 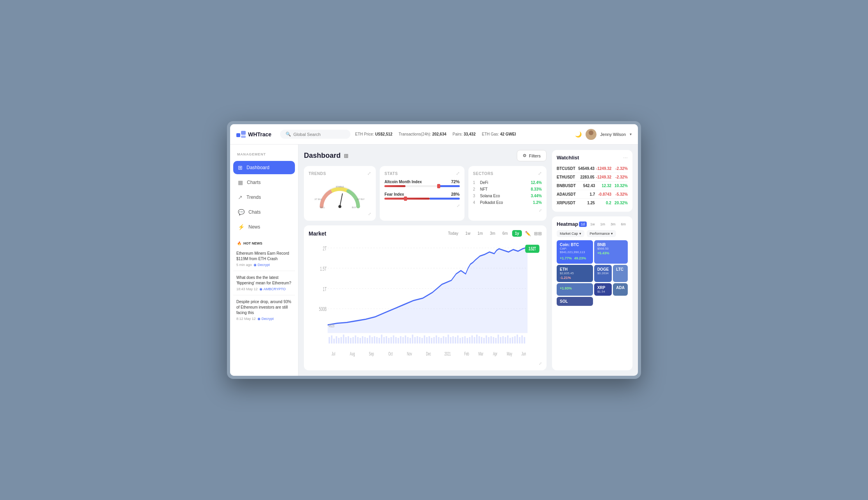 What do you see at coordinates (538, 234) in the screenshot?
I see `chart-settings-icon: ⊞⊞` at bounding box center [538, 234].